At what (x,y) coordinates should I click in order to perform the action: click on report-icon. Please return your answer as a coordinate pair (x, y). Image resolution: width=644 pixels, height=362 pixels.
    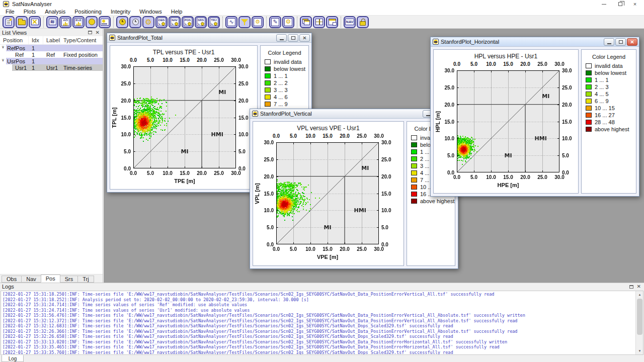
    Looking at the image, I should click on (9, 22).